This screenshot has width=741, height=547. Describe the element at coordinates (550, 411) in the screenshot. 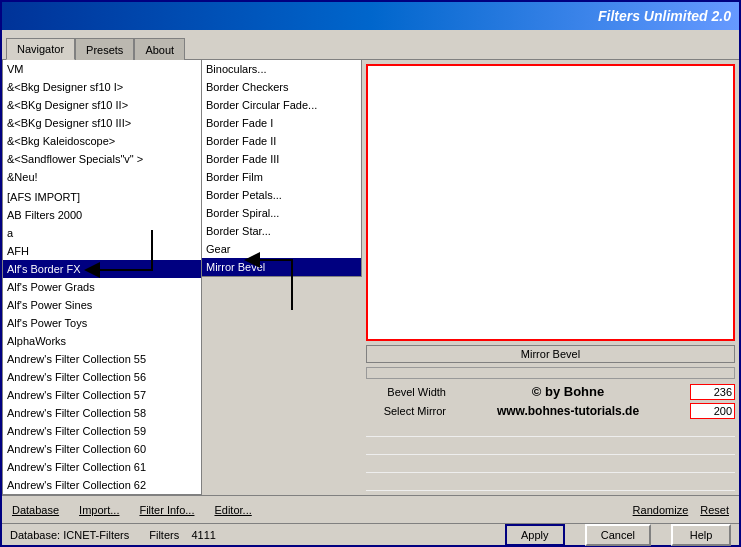

I see `control-row-1: Select Mirror www.bohnes-tutorials.de` at that location.